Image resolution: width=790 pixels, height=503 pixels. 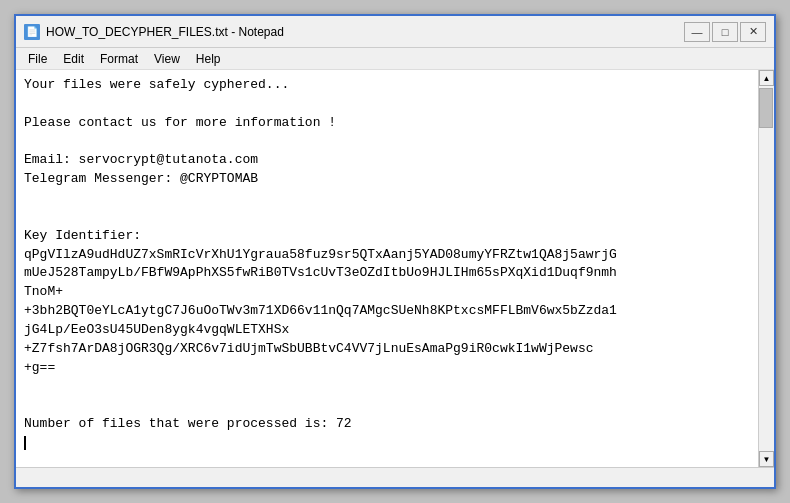 I want to click on text-cursor, so click(x=25, y=443).